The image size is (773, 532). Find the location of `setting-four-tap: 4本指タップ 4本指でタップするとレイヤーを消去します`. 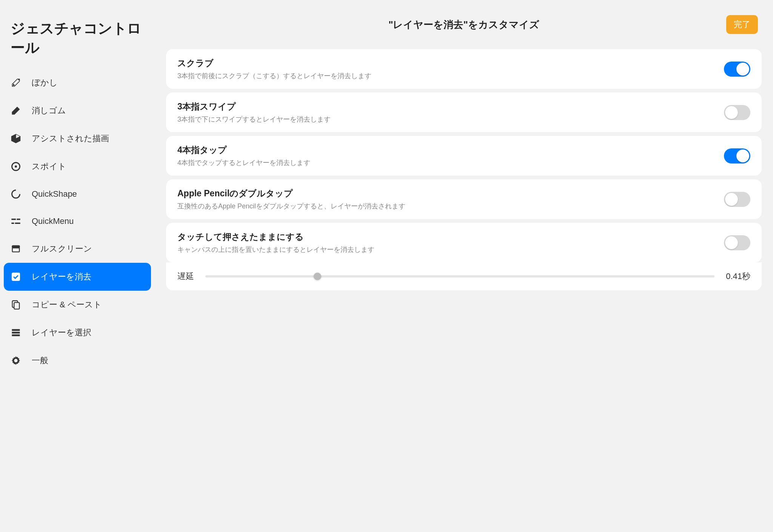

setting-four-tap: 4本指タップ 4本指でタップするとレイヤーを消去します is located at coordinates (464, 156).